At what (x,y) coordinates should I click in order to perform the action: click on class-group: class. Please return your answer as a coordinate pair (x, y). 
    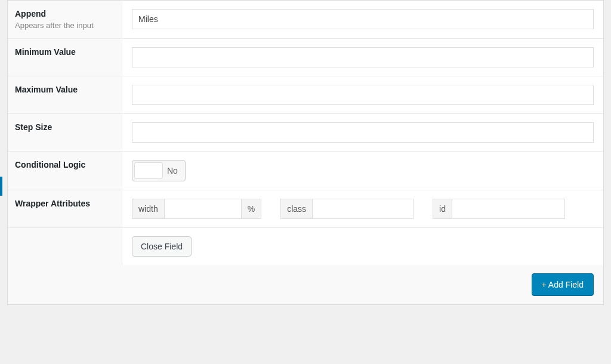
    Looking at the image, I should click on (347, 209).